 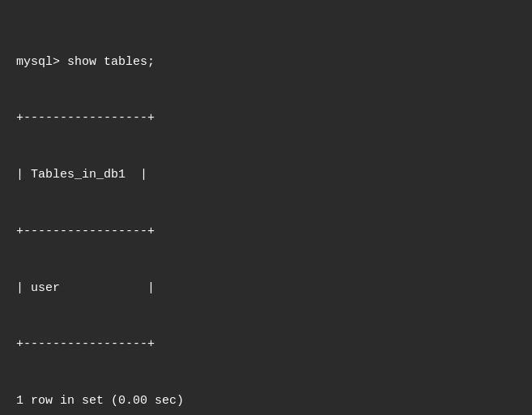 I want to click on terminal-line-7: 1 row in set (0.00 sec), so click(x=266, y=400).